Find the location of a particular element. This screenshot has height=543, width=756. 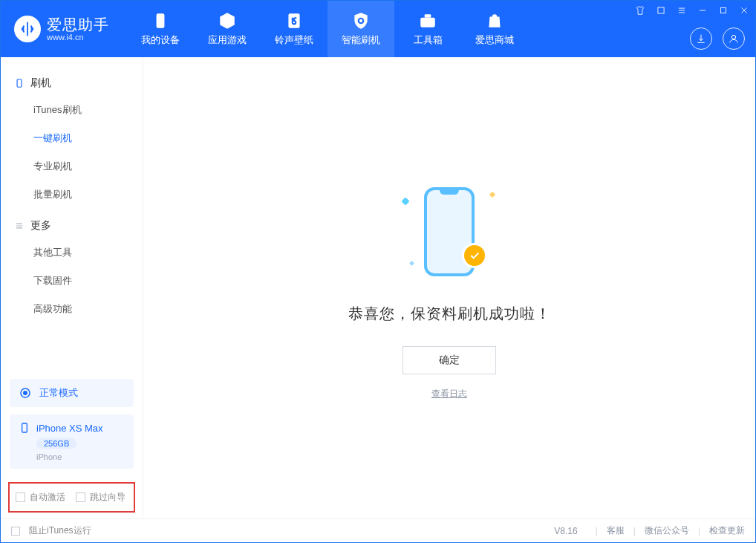

device-mode-card: 正常模式 is located at coordinates (71, 393).